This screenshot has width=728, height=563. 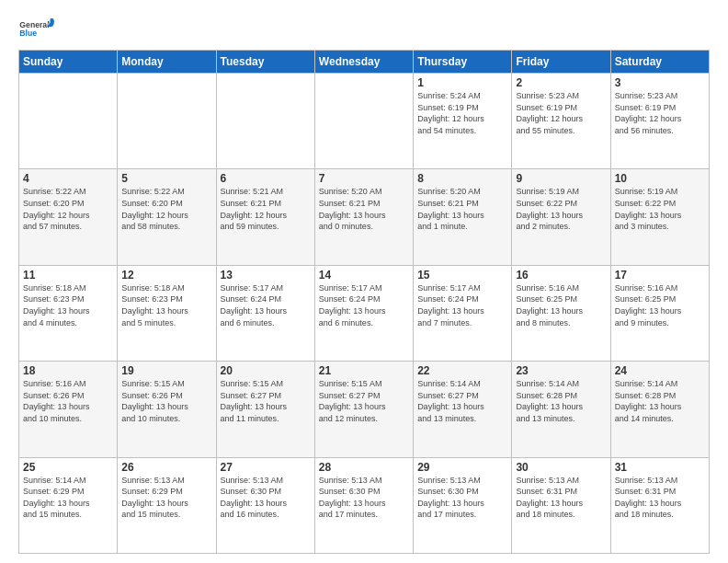 What do you see at coordinates (37, 29) in the screenshot?
I see `logo-icon: General Blue` at bounding box center [37, 29].